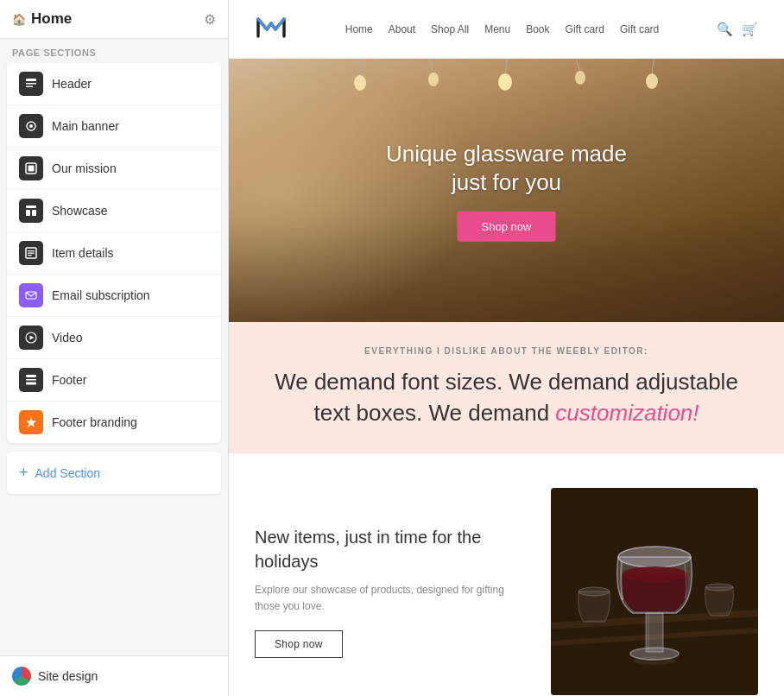 The width and height of the screenshot is (784, 696). I want to click on hero-shop-now-button: Shop now, so click(507, 226).